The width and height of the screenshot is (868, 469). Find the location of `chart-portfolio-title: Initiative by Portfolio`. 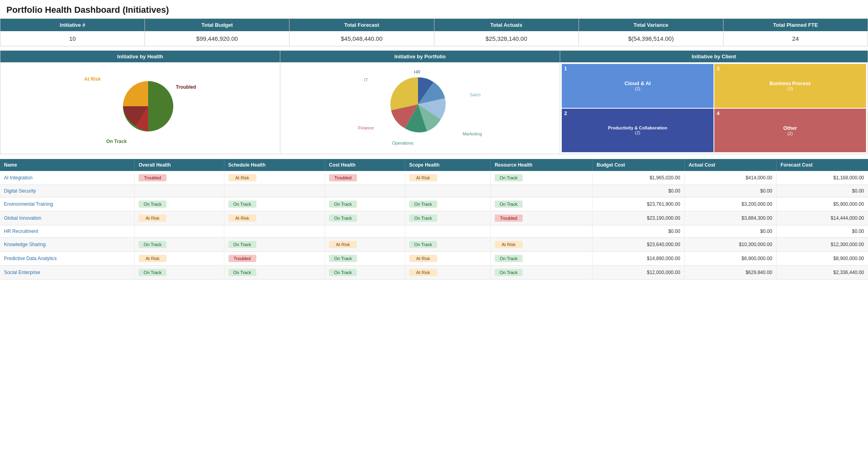

chart-portfolio-title: Initiative by Portfolio is located at coordinates (420, 57).